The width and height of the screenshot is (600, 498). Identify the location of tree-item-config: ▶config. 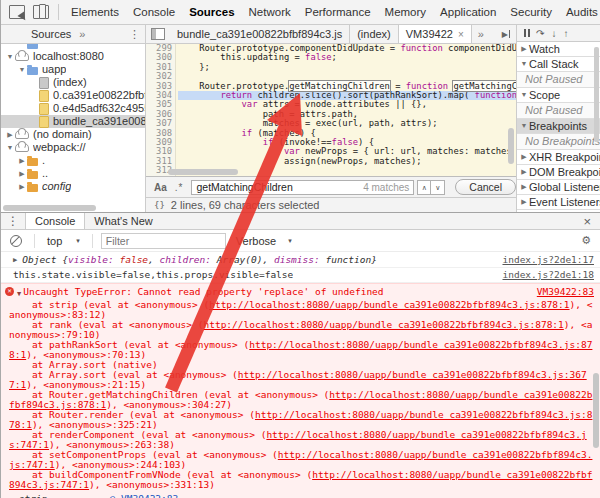
(73, 186).